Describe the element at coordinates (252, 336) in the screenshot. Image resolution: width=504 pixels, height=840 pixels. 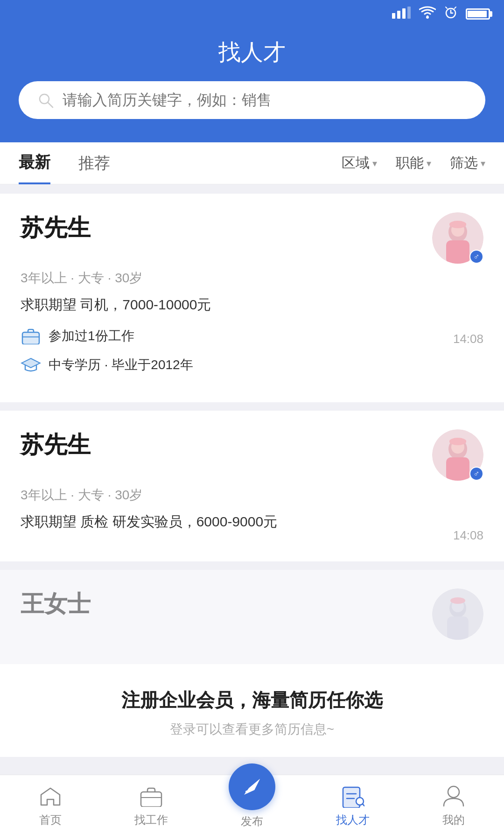
I see `work-exp-1: 参加过1份工作` at that location.